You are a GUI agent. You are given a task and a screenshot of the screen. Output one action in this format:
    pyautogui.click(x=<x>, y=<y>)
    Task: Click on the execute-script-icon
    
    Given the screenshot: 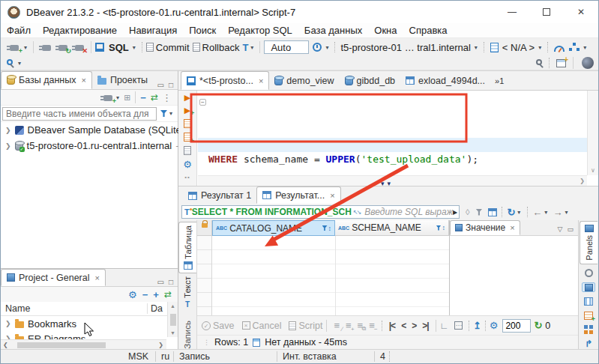 What is the action you would take?
    pyautogui.click(x=187, y=124)
    